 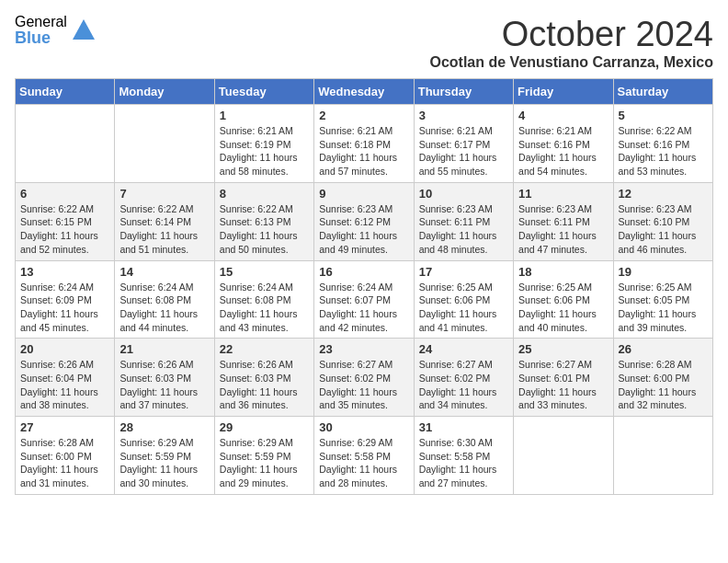 I want to click on day-info: Sunrise: 6:24 AM Sunset: 6:08 PM Dayligh…, so click(x=265, y=307).